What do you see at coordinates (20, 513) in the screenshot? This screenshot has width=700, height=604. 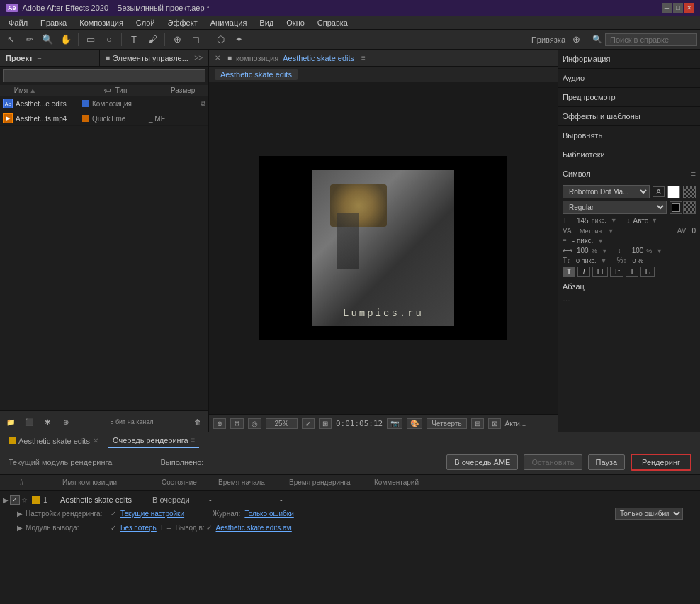 I see `rq-settings-expand: ▶` at bounding box center [20, 513].